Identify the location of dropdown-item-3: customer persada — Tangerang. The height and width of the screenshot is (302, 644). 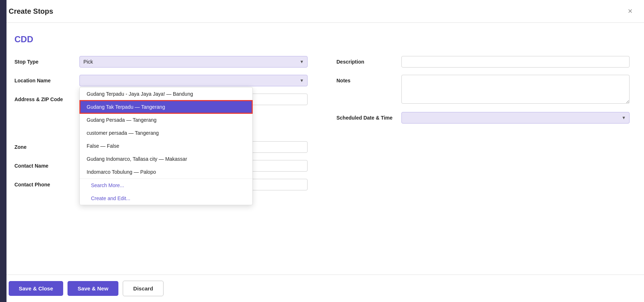
(166, 133).